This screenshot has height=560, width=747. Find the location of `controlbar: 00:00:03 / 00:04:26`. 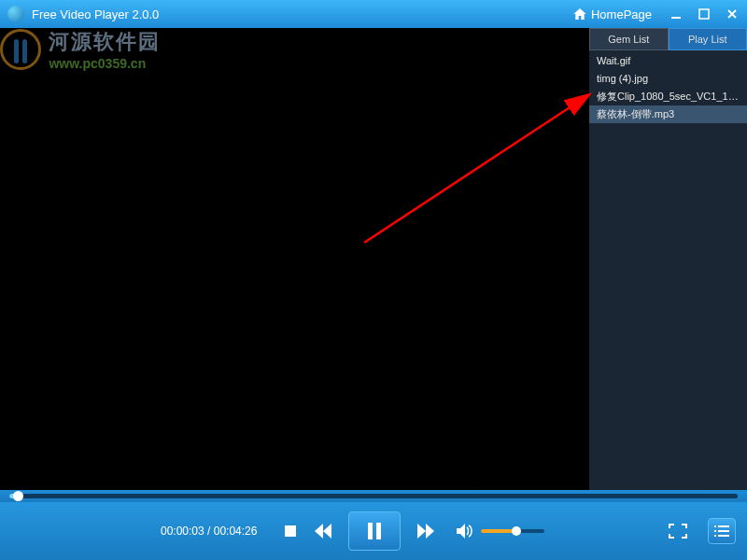

controlbar: 00:00:03 / 00:04:26 is located at coordinates (374, 531).